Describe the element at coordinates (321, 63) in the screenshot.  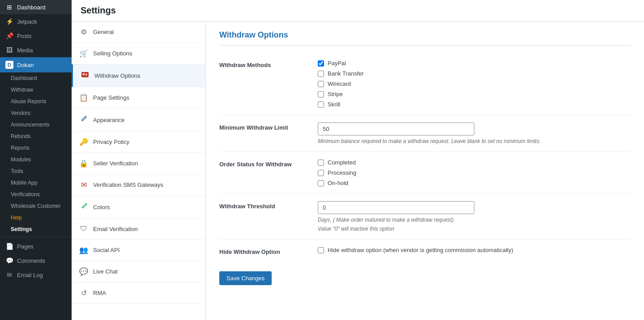
I see `paypal-checkbox` at that location.